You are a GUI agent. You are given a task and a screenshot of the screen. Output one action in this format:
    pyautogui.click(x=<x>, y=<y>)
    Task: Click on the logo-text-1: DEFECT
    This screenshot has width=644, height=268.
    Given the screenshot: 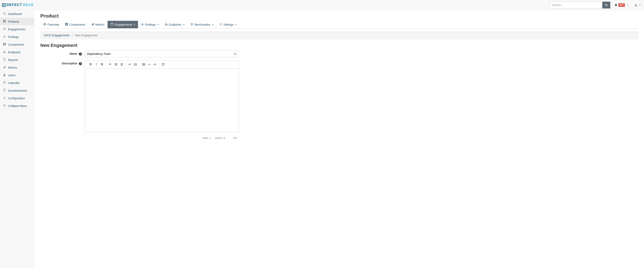 What is the action you would take?
    pyautogui.click(x=14, y=5)
    